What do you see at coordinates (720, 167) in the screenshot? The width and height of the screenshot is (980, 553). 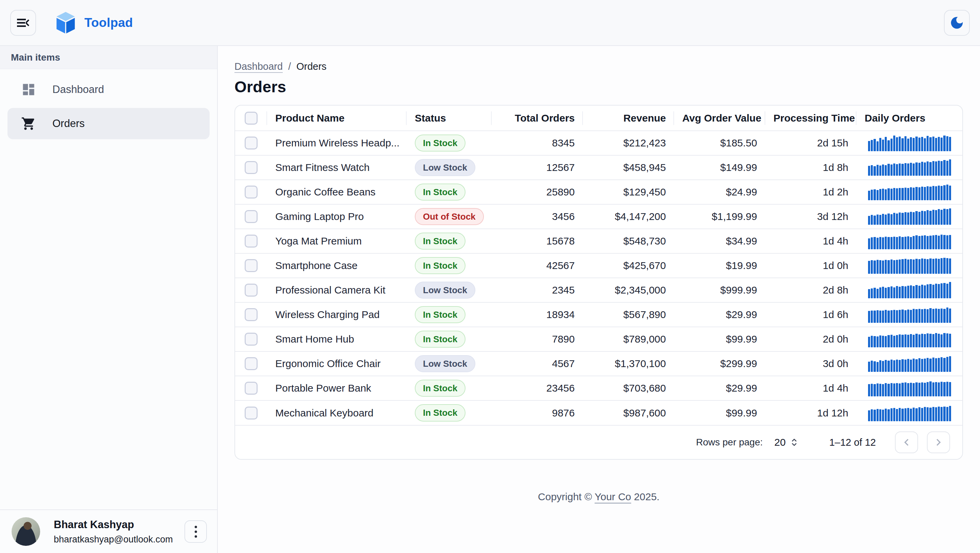 I see `avg-order-value-cell: $149.99` at bounding box center [720, 167].